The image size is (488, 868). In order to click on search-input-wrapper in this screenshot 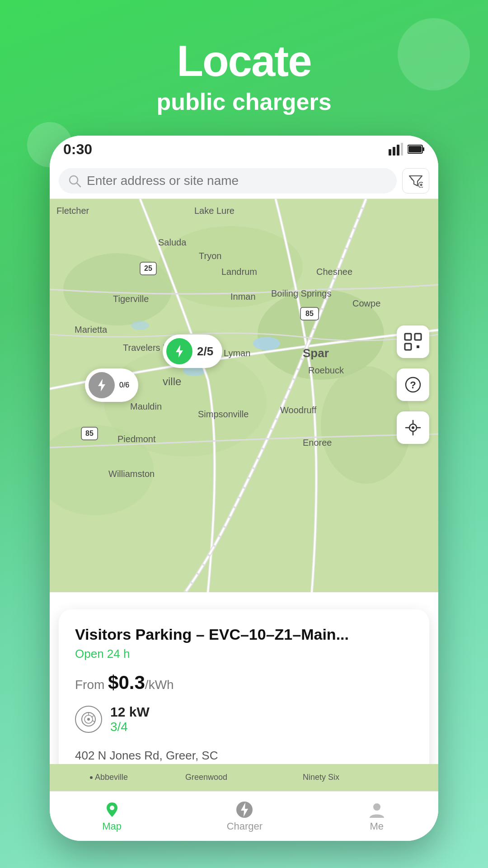, I will do `click(228, 181)`.